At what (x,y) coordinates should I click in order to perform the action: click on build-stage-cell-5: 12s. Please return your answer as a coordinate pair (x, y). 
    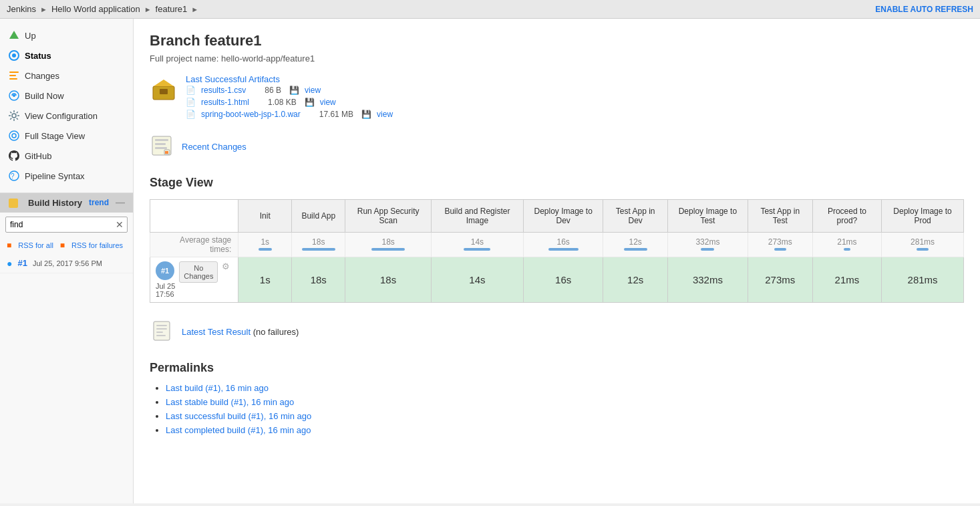
    Looking at the image, I should click on (635, 280).